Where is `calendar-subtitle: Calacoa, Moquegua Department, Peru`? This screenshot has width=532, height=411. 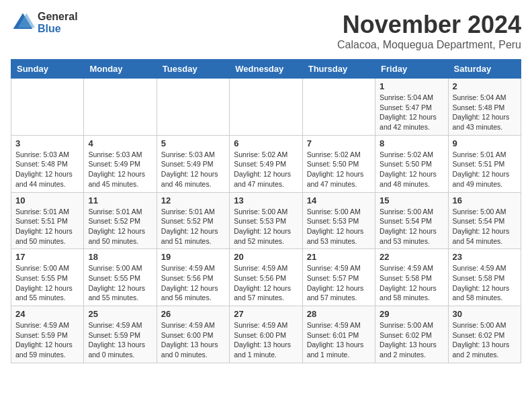 calendar-subtitle: Calacoa, Moquegua Department, Peru is located at coordinates (429, 45).